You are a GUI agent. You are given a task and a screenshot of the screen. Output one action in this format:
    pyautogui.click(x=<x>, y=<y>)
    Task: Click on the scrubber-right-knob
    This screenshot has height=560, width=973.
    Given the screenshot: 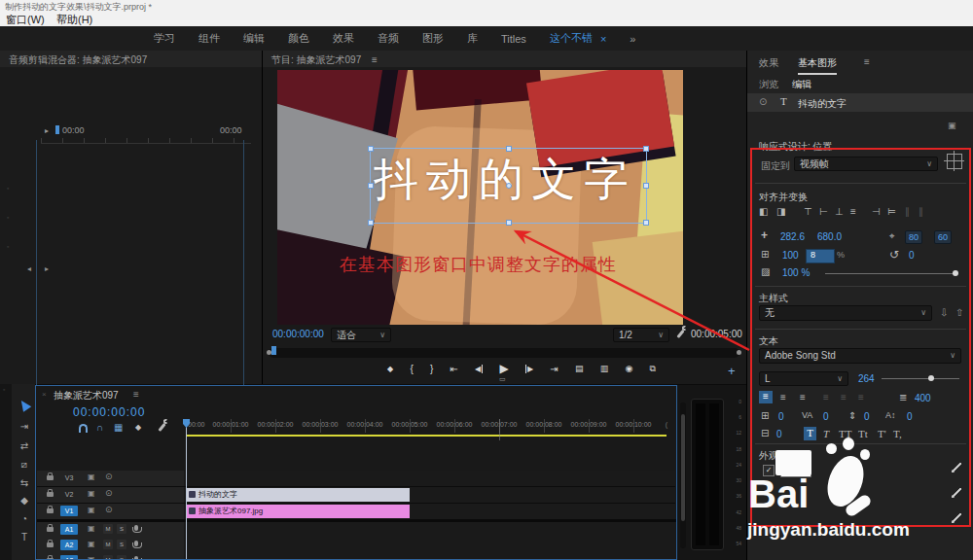 What is the action you would take?
    pyautogui.click(x=739, y=352)
    